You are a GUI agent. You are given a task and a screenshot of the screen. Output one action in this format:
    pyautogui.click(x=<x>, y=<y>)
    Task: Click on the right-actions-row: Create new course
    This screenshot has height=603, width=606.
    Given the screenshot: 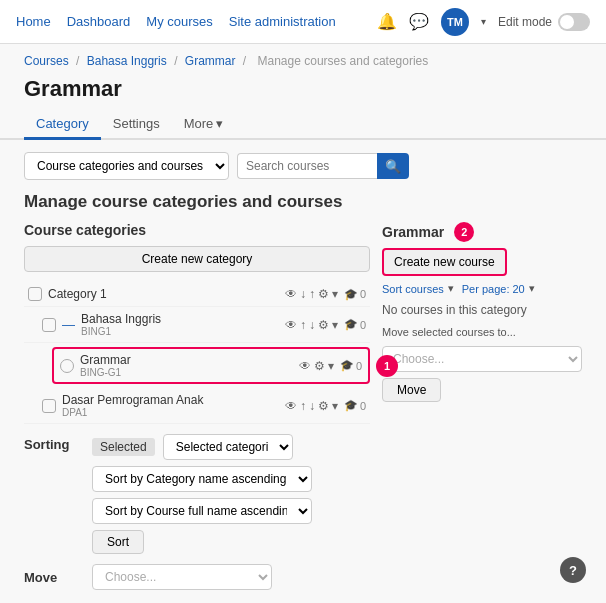 What is the action you would take?
    pyautogui.click(x=482, y=262)
    